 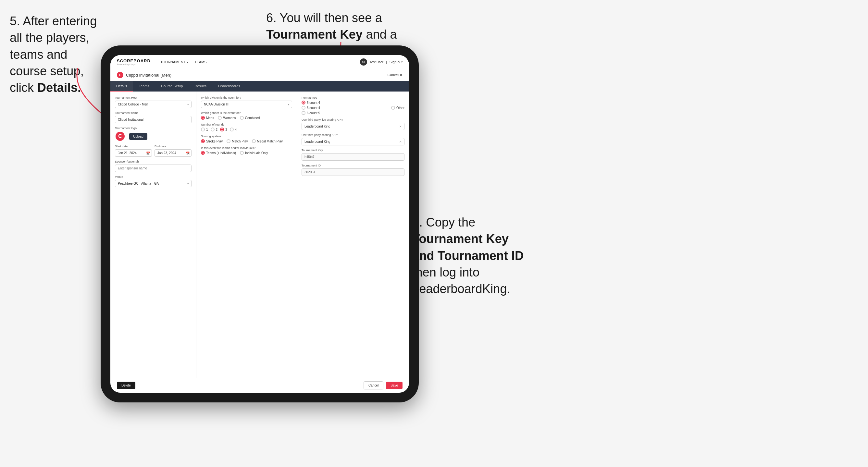 I want to click on tab-details: Details, so click(x=122, y=86).